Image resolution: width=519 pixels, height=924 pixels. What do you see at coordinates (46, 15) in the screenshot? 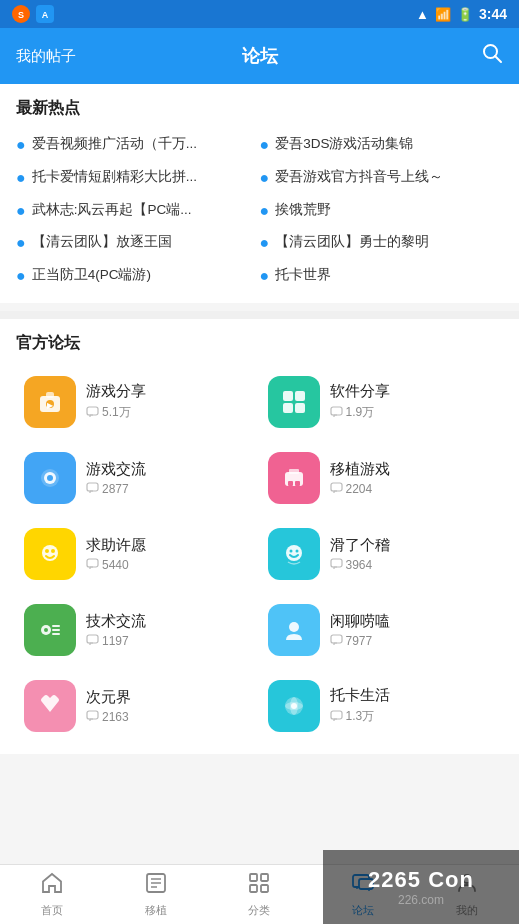
I see `svg-text: A` at bounding box center [46, 15].